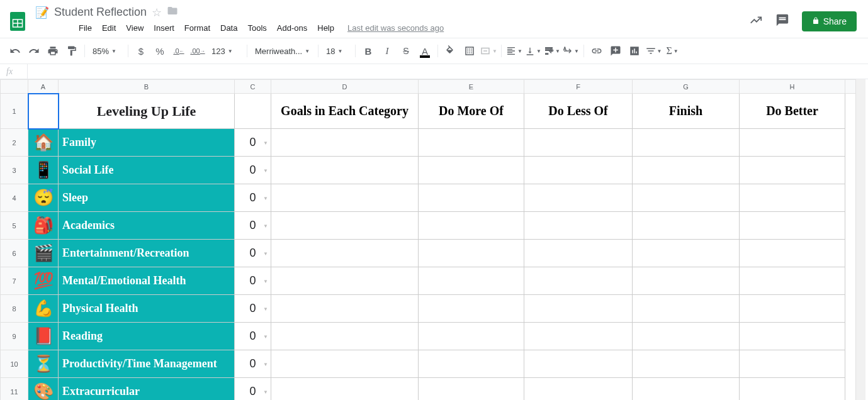 The width and height of the screenshot is (868, 400). I want to click on menu-edit: Edit, so click(109, 28).